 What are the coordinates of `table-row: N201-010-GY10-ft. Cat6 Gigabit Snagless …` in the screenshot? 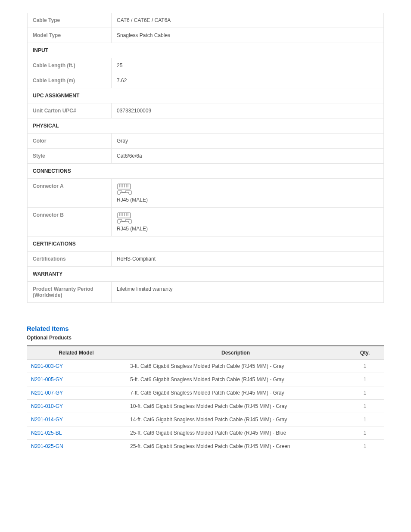 It's located at (206, 407).